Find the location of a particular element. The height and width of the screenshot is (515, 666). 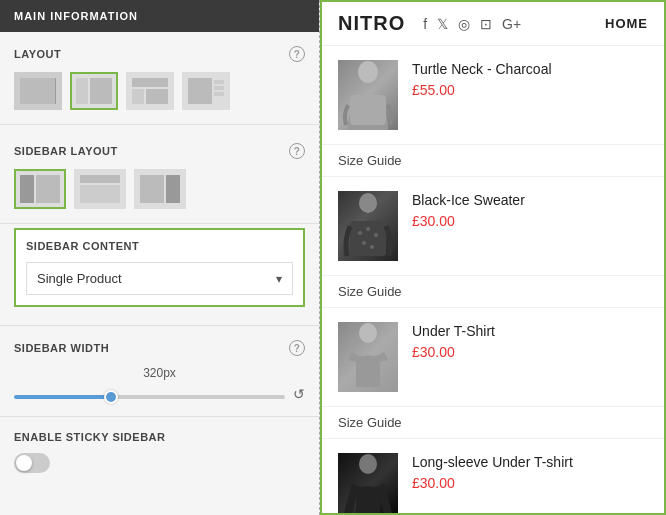

site-brand: NITRO is located at coordinates (372, 24).